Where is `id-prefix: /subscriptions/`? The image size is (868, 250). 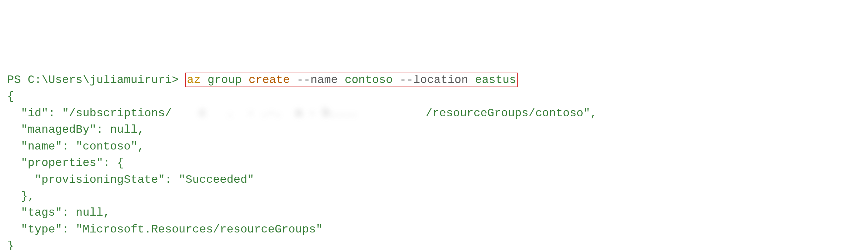 id-prefix: /subscriptions/ is located at coordinates (120, 113).